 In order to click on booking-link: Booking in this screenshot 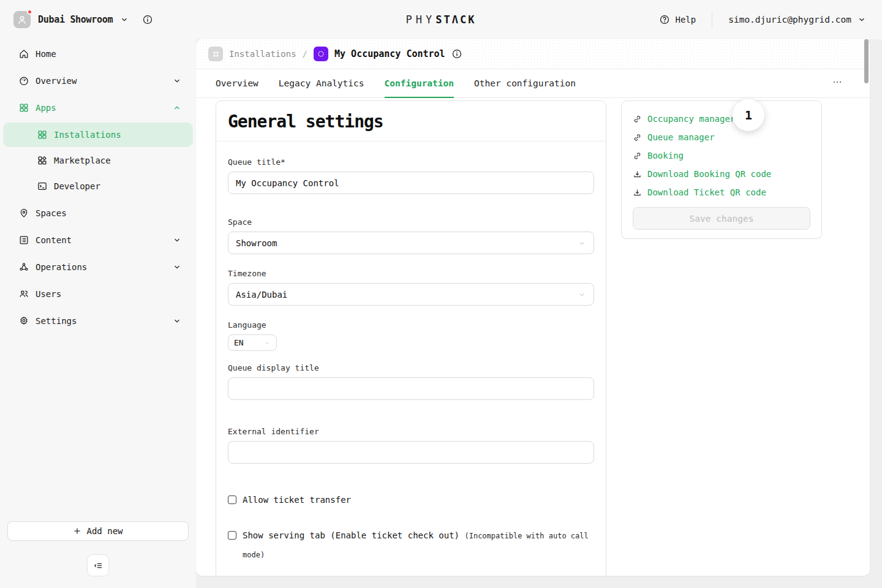, I will do `click(722, 156)`.